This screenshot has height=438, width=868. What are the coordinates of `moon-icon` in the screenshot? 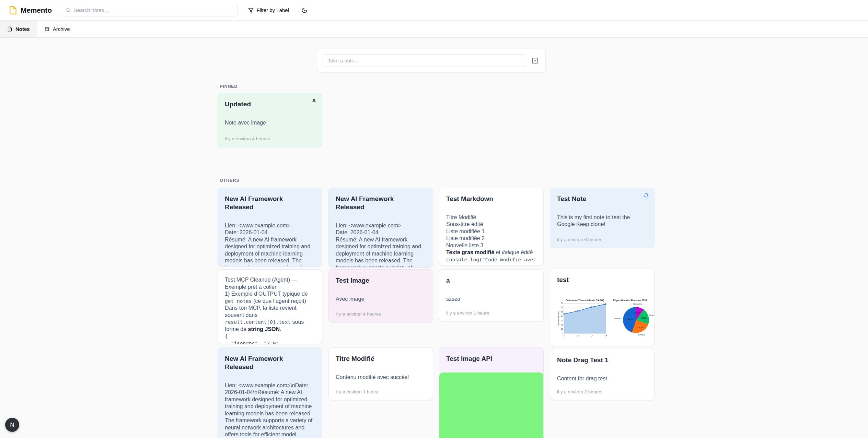 It's located at (304, 10).